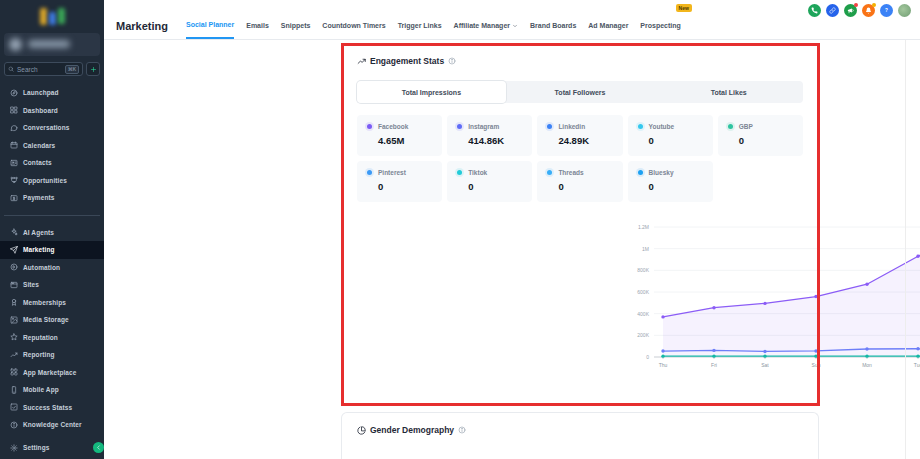 Image resolution: width=920 pixels, height=459 pixels. I want to click on svg-text: 600K, so click(643, 292).